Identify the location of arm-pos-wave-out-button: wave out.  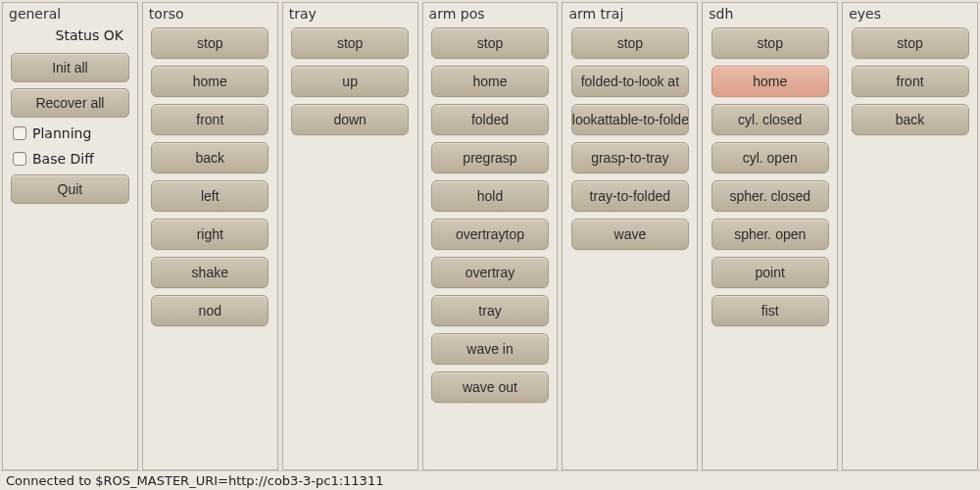
(490, 387).